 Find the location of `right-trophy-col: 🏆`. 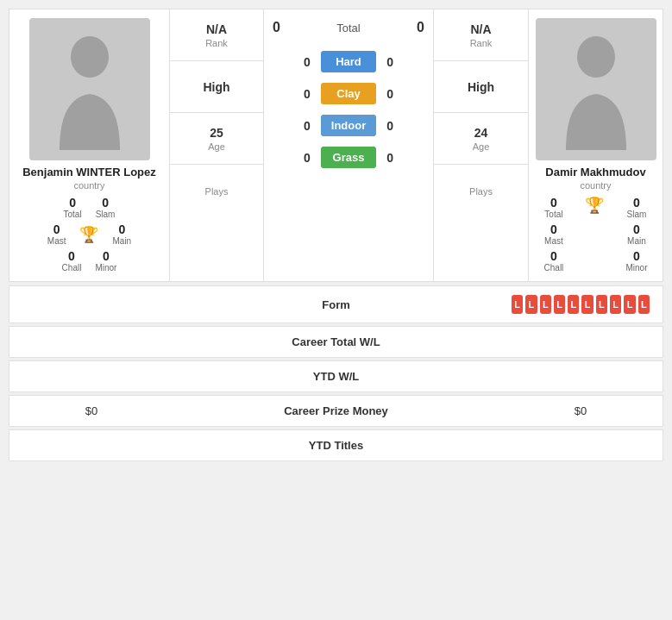

right-trophy-col: 🏆 is located at coordinates (594, 235).